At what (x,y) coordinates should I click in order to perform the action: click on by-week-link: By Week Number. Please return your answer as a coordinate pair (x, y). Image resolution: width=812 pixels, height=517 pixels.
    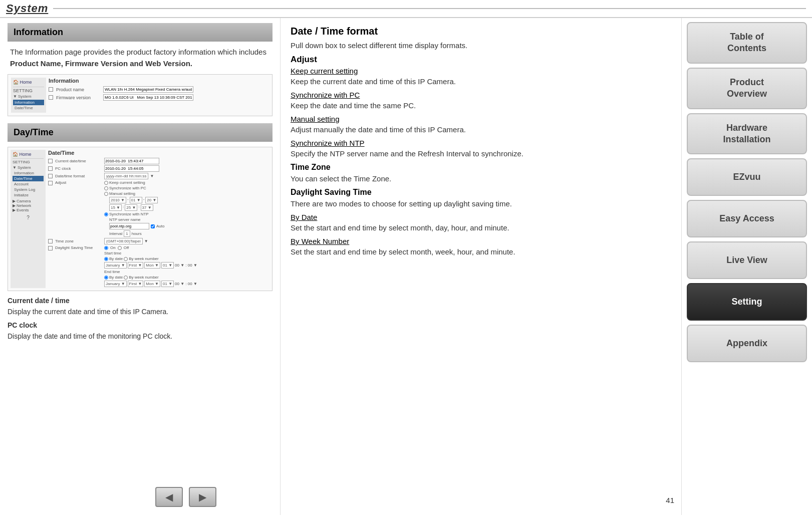
    Looking at the image, I should click on (481, 241).